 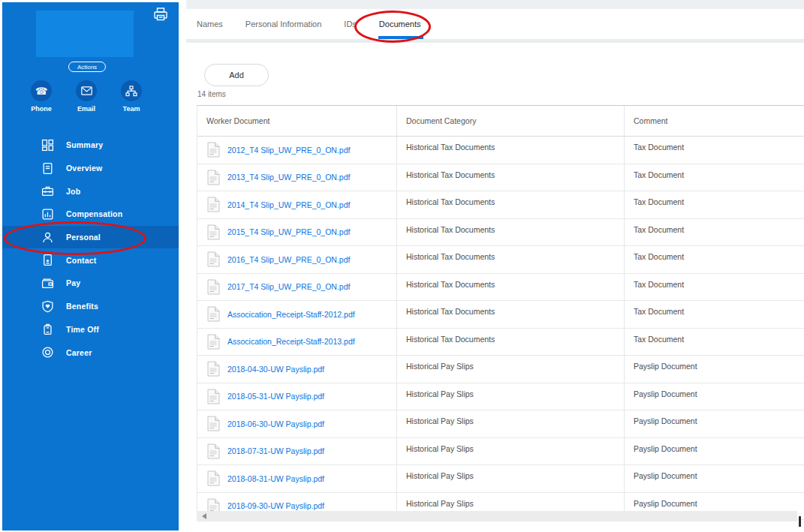 What do you see at coordinates (297, 397) in the screenshot?
I see `worker-document-cell: 2018-05-31-UW Payslip.pdf` at bounding box center [297, 397].